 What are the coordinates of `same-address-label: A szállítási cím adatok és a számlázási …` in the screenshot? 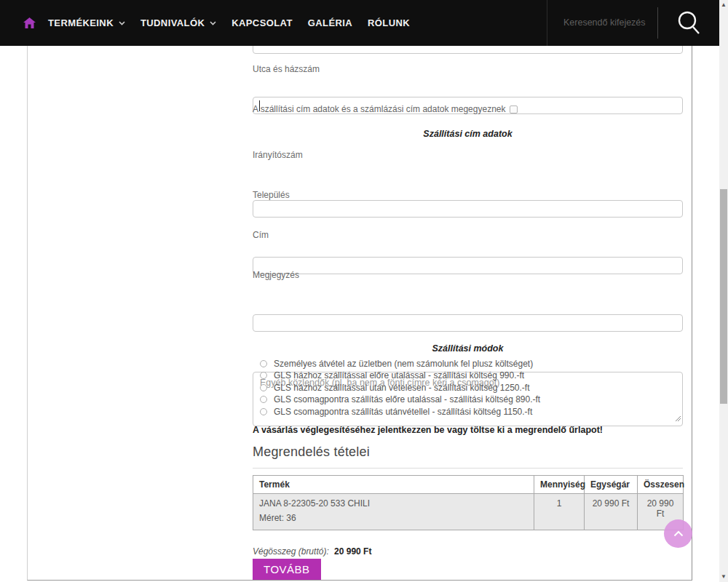 It's located at (379, 109).